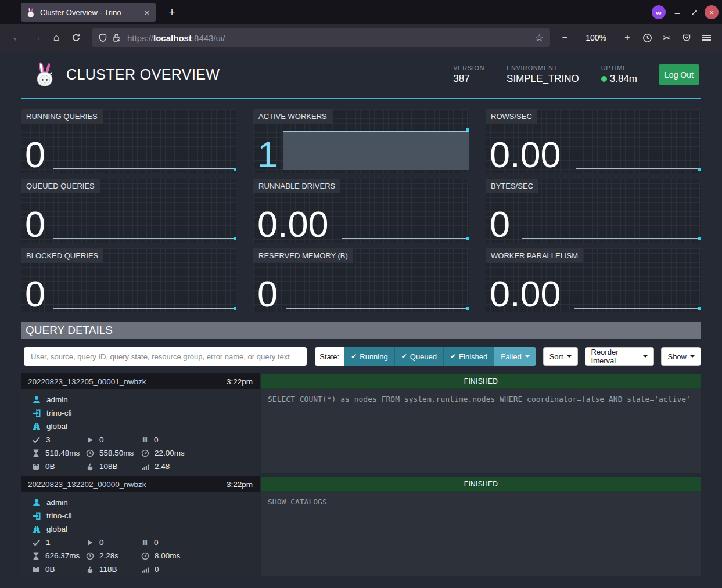 The height and width of the screenshot is (588, 722). Describe the element at coordinates (681, 356) in the screenshot. I see `show-dropdown: Show` at that location.